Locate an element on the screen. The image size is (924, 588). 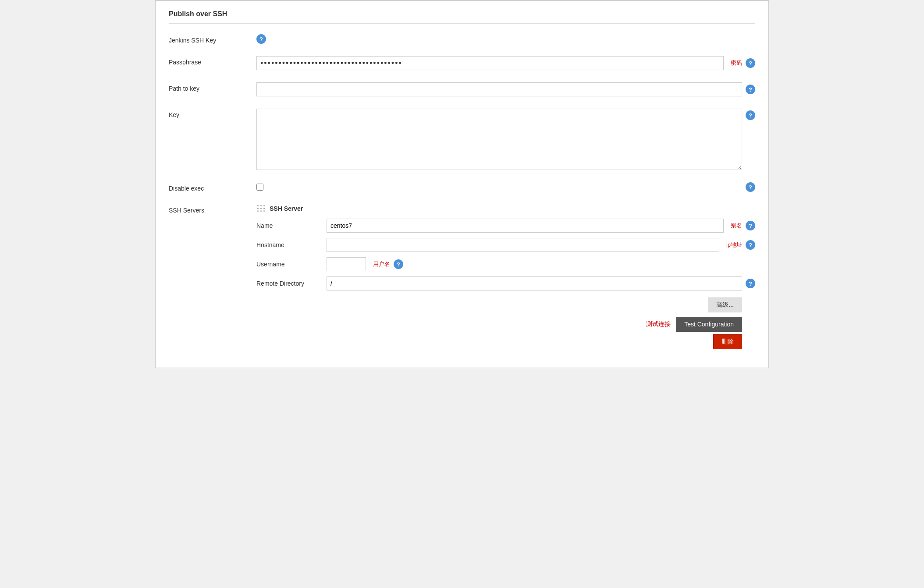
ssh-servers-label: SSH Servers is located at coordinates (213, 209).